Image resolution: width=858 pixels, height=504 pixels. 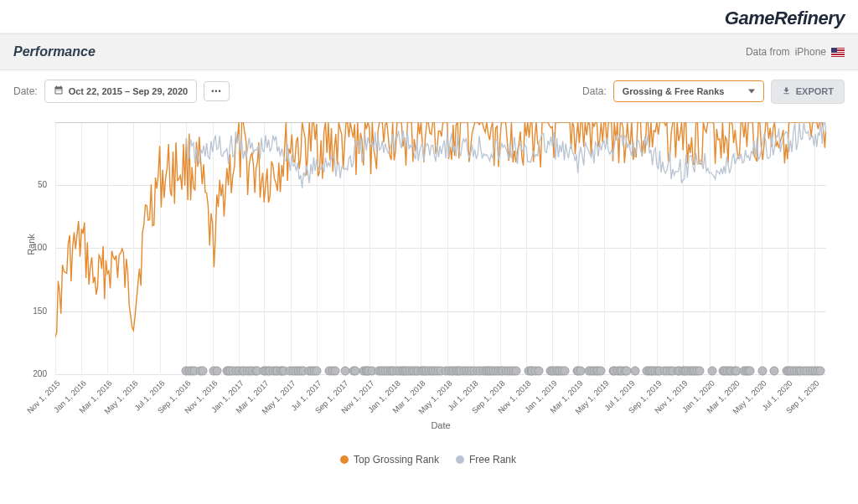 I want to click on brand-logo: GameRefinery, so click(x=784, y=18).